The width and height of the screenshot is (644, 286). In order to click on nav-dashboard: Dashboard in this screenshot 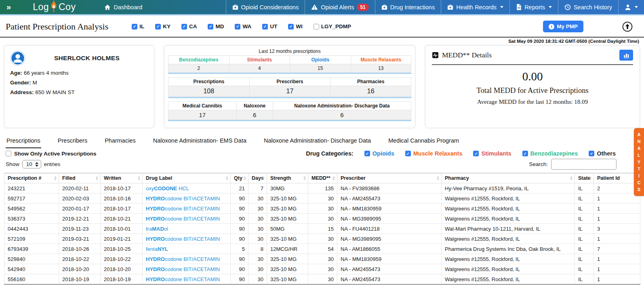, I will do `click(123, 7)`.